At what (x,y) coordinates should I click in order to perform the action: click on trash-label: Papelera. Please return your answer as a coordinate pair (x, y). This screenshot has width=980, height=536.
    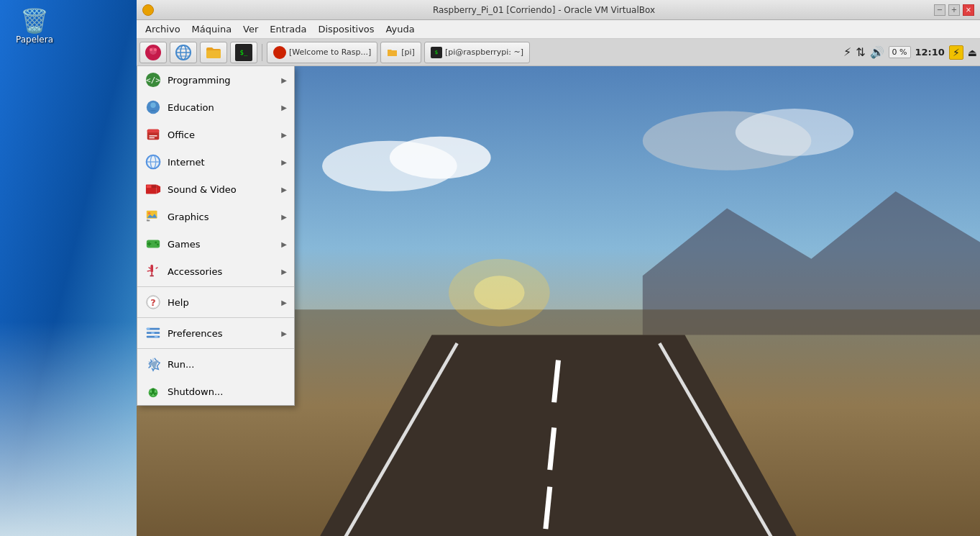
    Looking at the image, I should click on (35, 40).